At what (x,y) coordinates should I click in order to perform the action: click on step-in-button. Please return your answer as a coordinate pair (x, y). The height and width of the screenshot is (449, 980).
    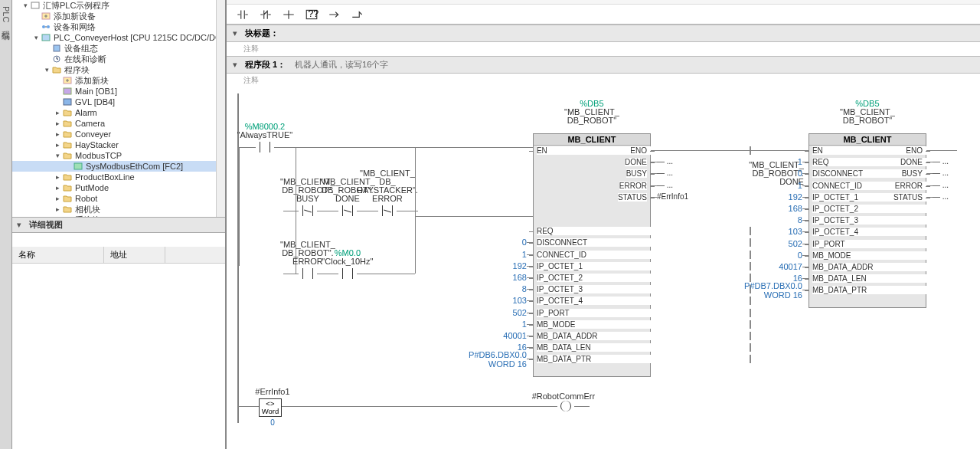
    Looking at the image, I should click on (243, 15).